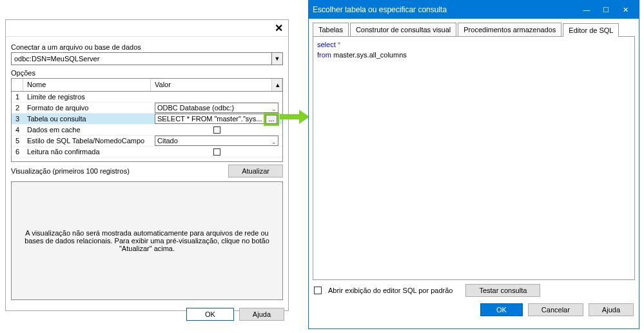 The height and width of the screenshot is (333, 644). I want to click on grid-row: 6 Leitura não confirmada, so click(147, 152).